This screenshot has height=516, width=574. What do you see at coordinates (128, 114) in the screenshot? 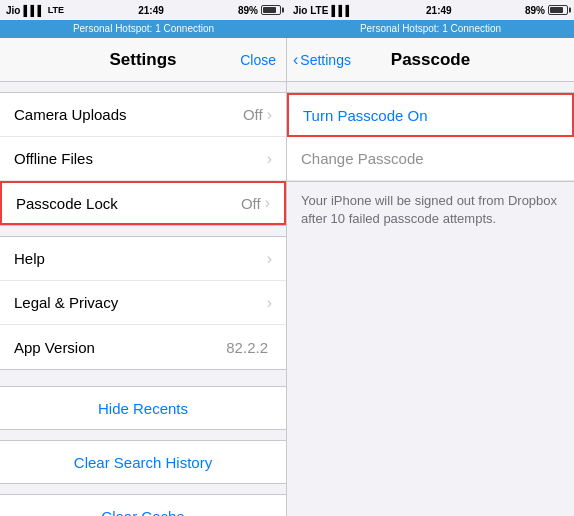
I see `camera-uploads-label: Camera Uploads` at bounding box center [128, 114].